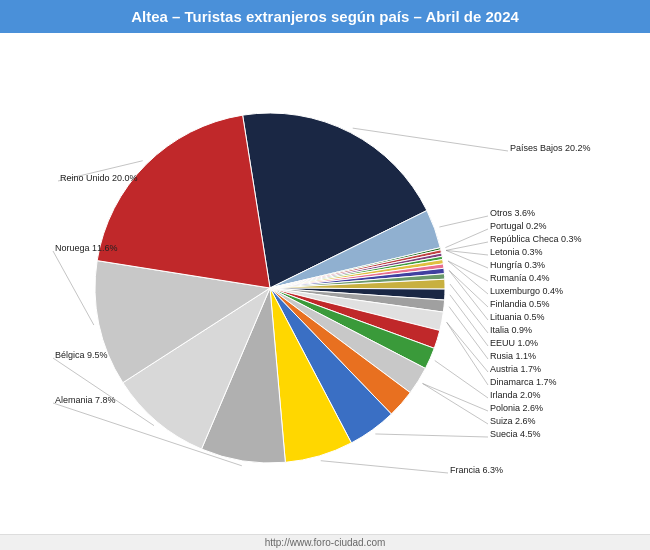  What do you see at coordinates (512, 213) in the screenshot?
I see `label-text: Otros 3.6%` at bounding box center [512, 213].